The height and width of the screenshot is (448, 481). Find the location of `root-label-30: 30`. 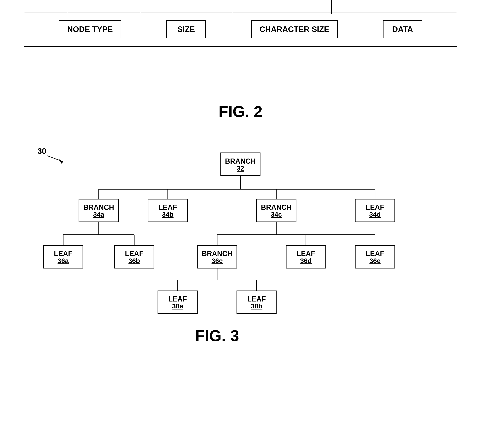

root-label-30: 30 is located at coordinates (57, 156).